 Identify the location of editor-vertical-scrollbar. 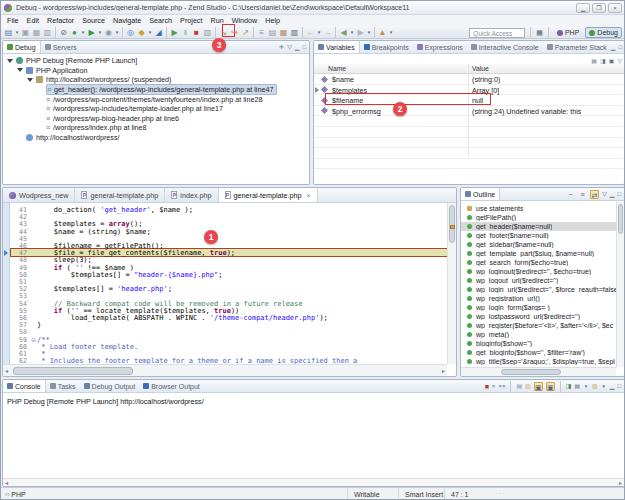
(452, 284).